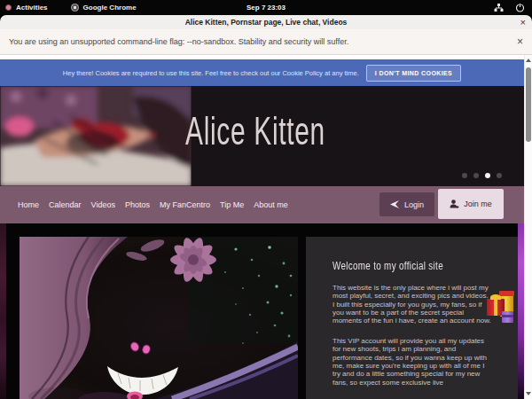 The image size is (532, 399). What do you see at coordinates (179, 42) in the screenshot?
I see `flag-warning-text: You are using an unsupported command-lin…` at bounding box center [179, 42].